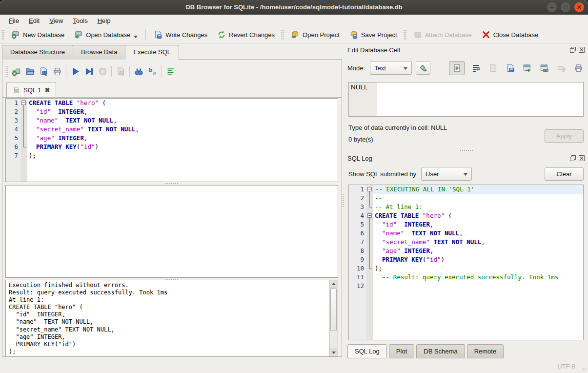 The width and height of the screenshot is (588, 373). I want to click on find-button, so click(139, 71).